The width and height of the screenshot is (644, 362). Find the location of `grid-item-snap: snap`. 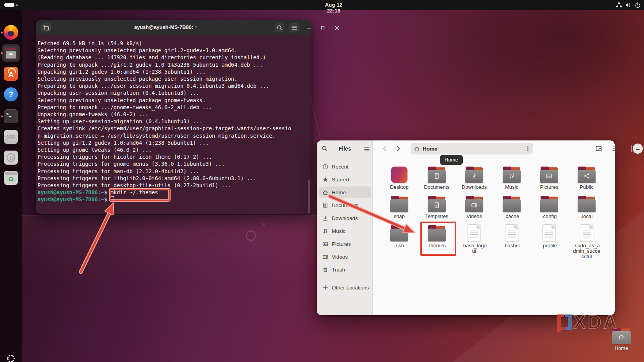

grid-item-snap: snap is located at coordinates (399, 207).